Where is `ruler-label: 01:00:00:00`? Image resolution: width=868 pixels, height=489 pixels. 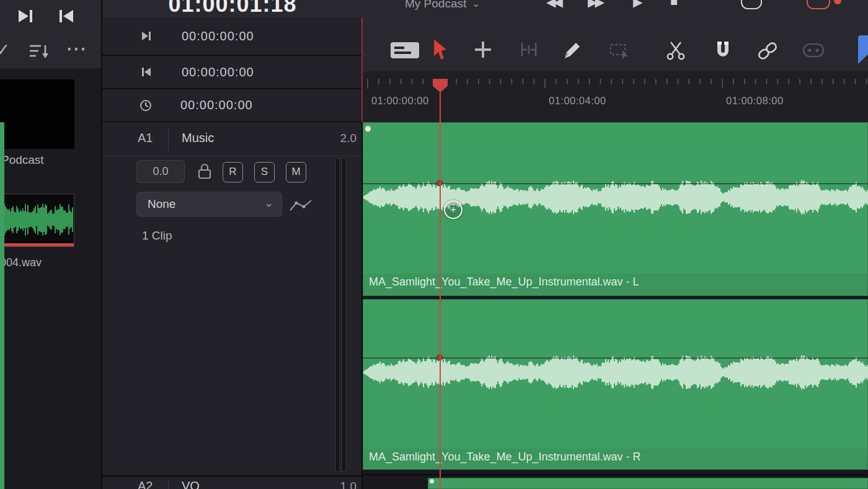 ruler-label: 01:00:00:00 is located at coordinates (401, 101).